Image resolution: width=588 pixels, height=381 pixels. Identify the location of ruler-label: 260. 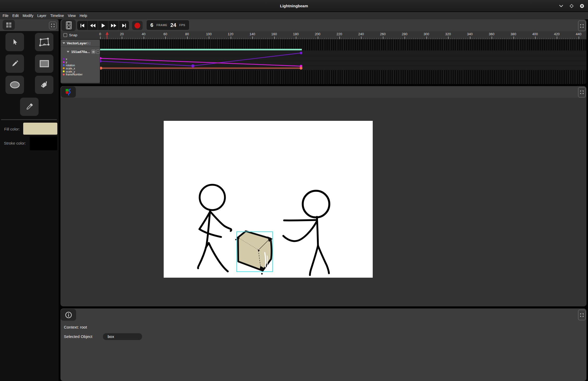
(383, 34).